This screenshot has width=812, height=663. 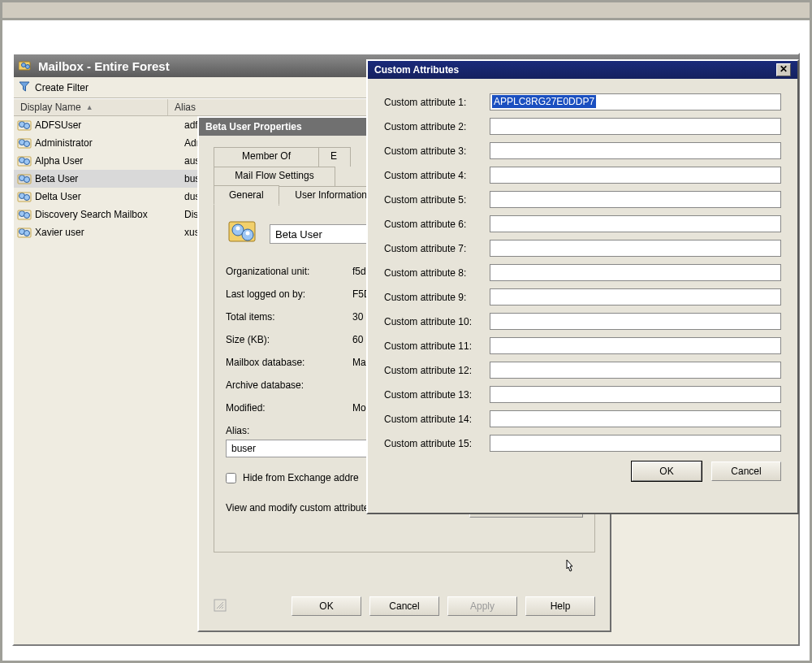 I want to click on attr-row: Custom attribute 9:, so click(x=583, y=297).